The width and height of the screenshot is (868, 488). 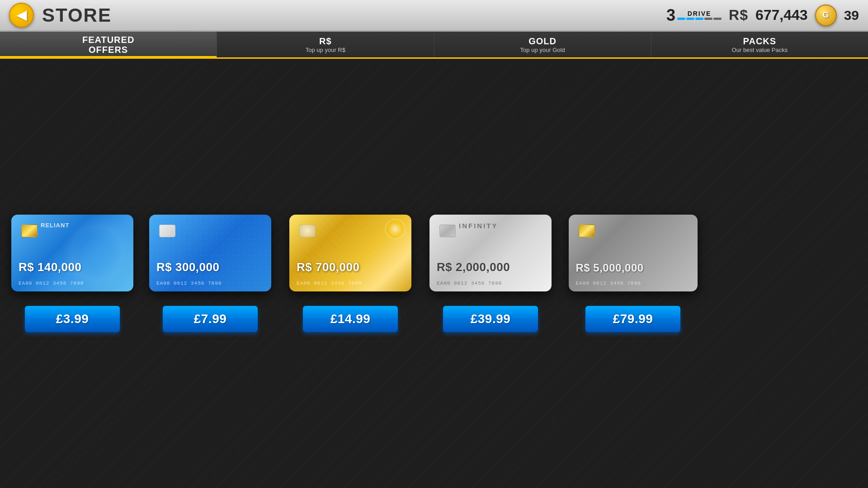 What do you see at coordinates (633, 319) in the screenshot?
I see `price-label-5m: £79.99` at bounding box center [633, 319].